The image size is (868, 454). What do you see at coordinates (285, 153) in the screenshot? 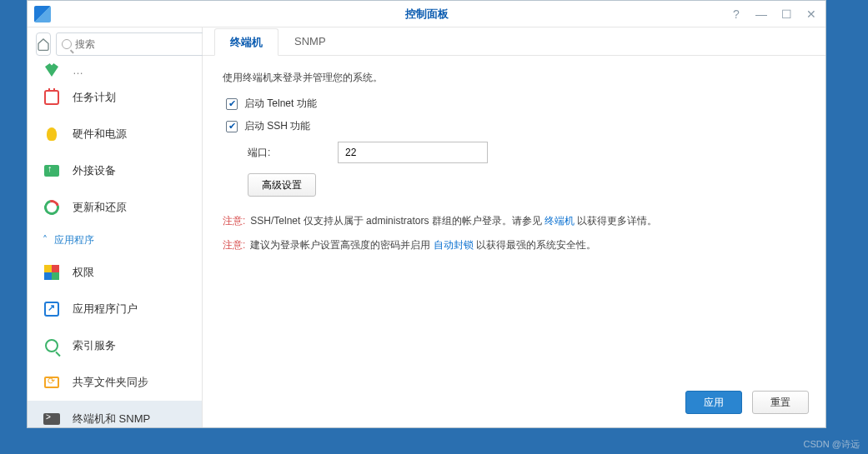
I see `port-label: 端口:` at bounding box center [285, 153].